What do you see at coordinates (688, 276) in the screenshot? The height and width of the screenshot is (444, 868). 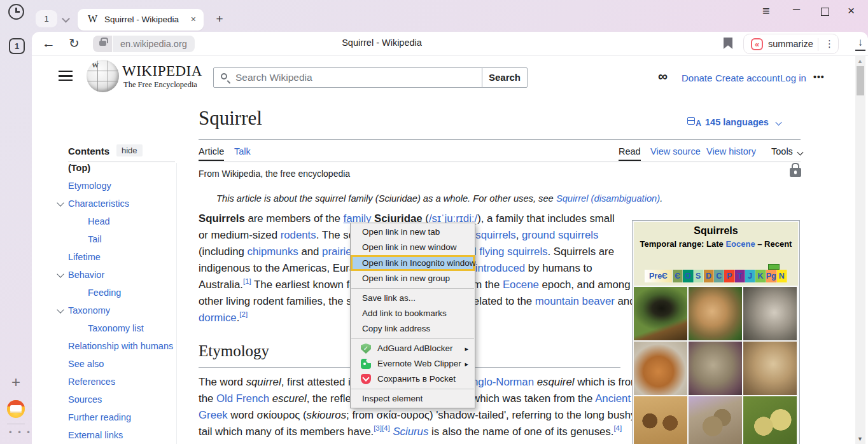 I see `timeline-period-O: O` at bounding box center [688, 276].